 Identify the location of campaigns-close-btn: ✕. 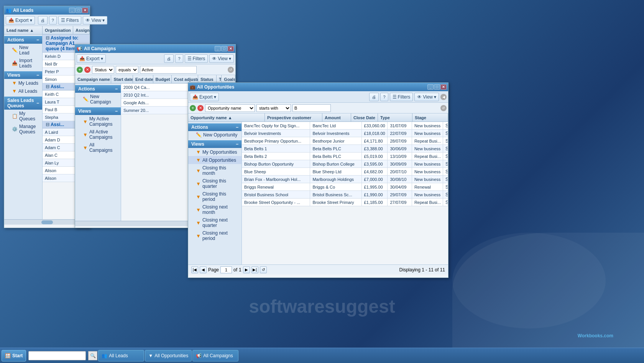
(231, 49).